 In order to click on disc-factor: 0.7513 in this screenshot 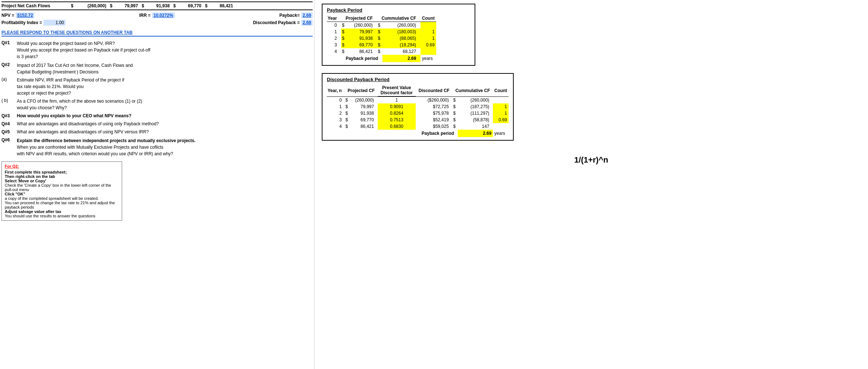, I will do `click(397, 120)`.